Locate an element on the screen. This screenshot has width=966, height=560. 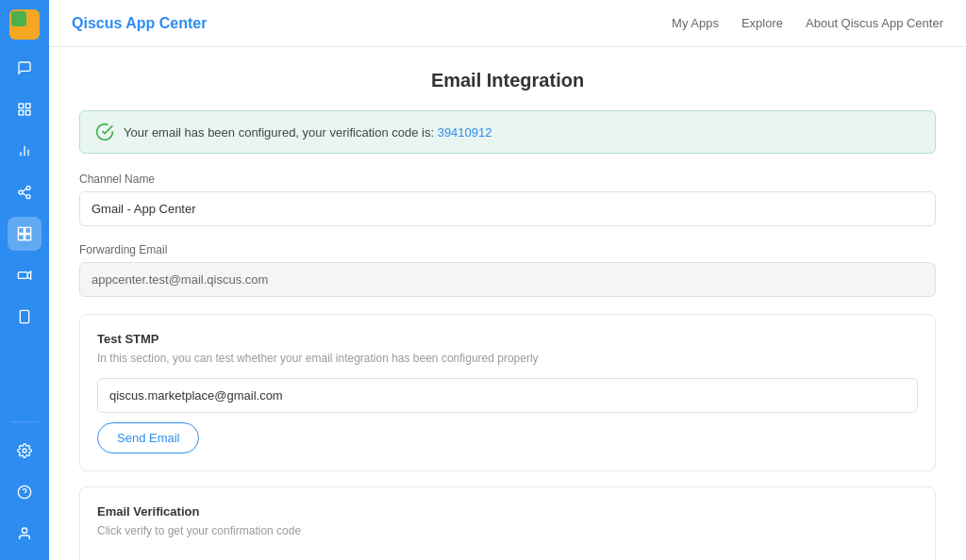
channel-name-label: Channel Name is located at coordinates (508, 179).